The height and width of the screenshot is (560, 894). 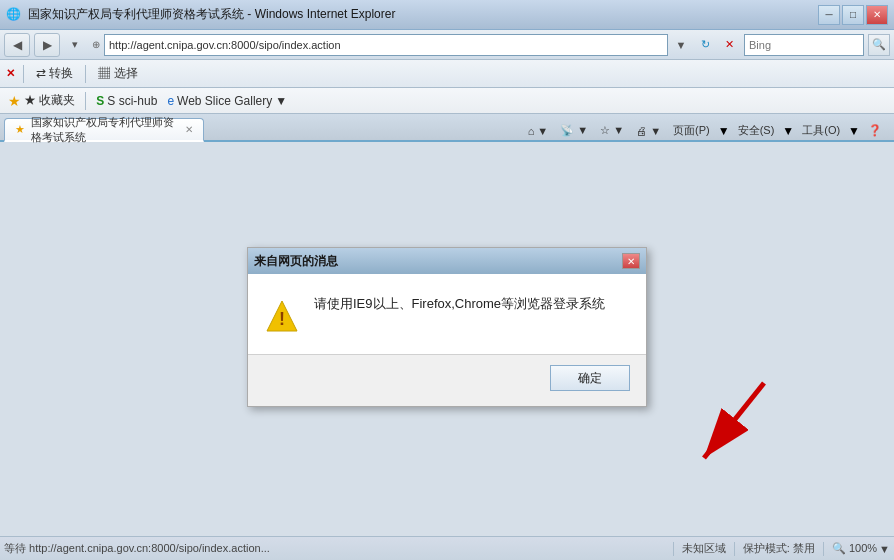 What do you see at coordinates (415, 45) in the screenshot?
I see `address-bar-container: ⊕ ▼ ↻ ✕` at bounding box center [415, 45].